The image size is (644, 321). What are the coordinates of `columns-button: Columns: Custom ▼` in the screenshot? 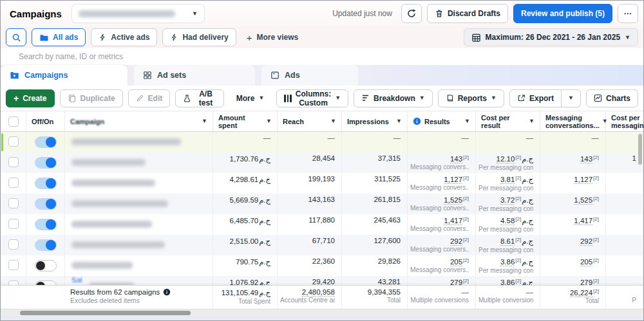 It's located at (312, 98).